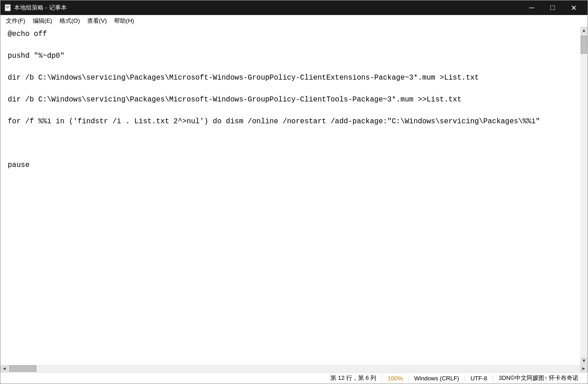  I want to click on menu-view: 查看(V), so click(97, 21).